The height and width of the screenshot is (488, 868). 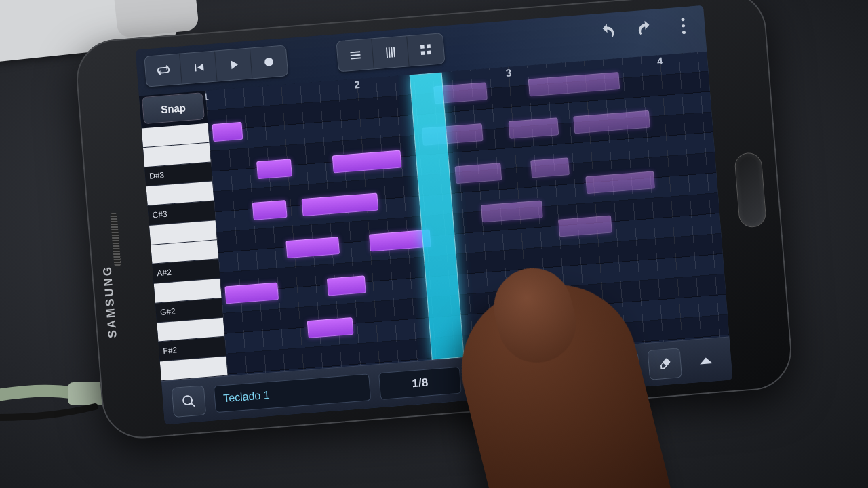 What do you see at coordinates (391, 52) in the screenshot?
I see `view-group` at bounding box center [391, 52].